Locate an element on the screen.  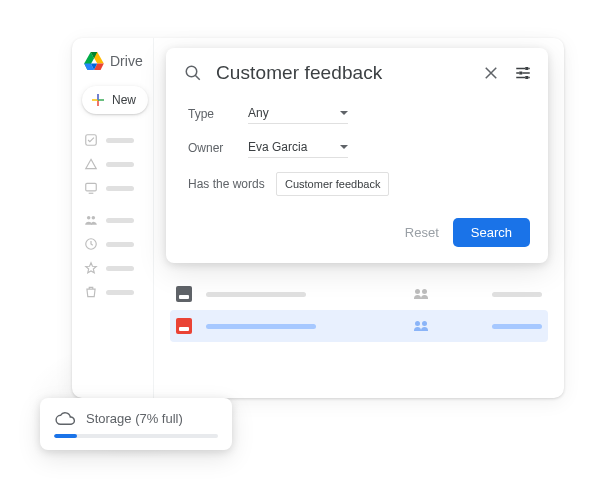
filter-words: Has the words Customer feedback is located at coordinates (357, 184).